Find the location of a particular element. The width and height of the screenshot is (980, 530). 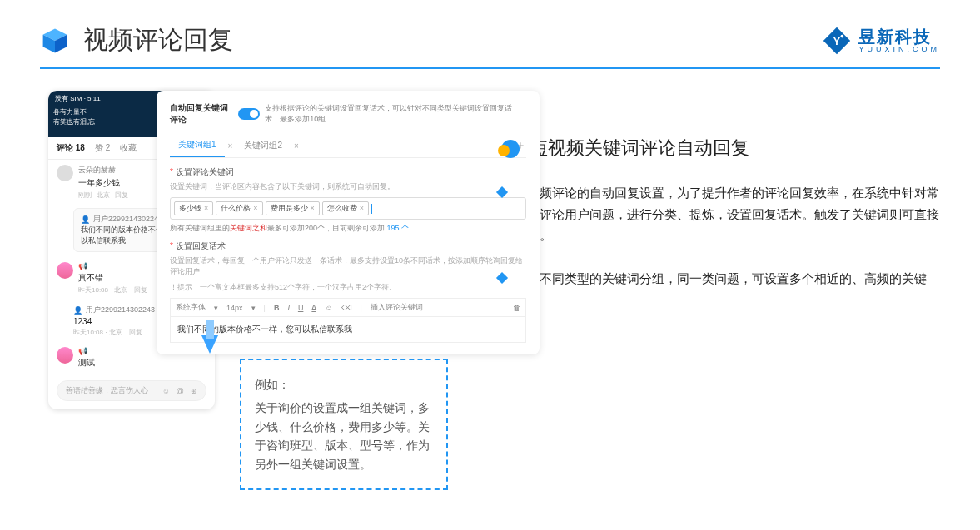

bullet-2: 支持不同类型的关键词分组，同一类问题，可设置多个相近的、高频的关键词。 is located at coordinates (719, 290).